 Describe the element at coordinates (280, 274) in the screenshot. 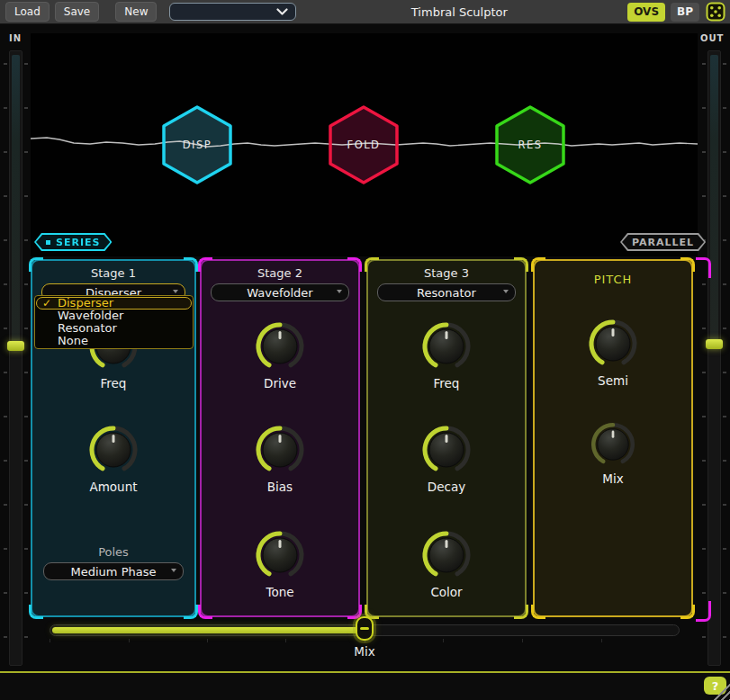

I see `stage2-title: Stage 2` at that location.